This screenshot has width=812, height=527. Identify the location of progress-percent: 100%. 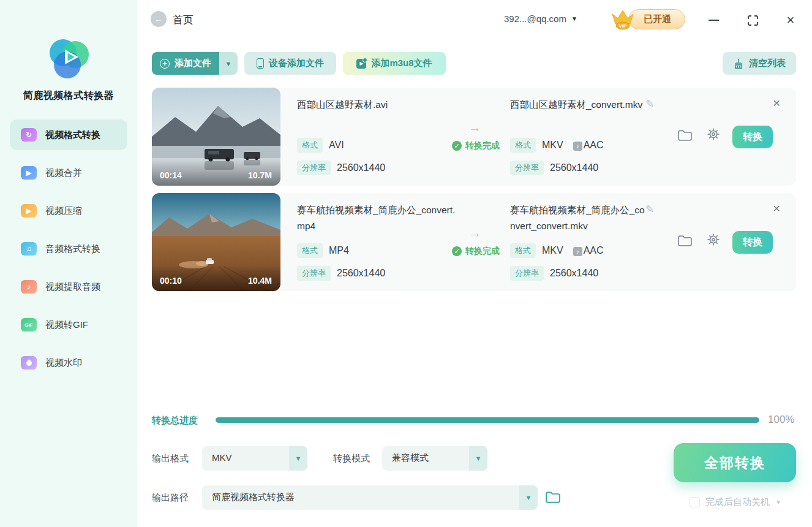
(781, 420).